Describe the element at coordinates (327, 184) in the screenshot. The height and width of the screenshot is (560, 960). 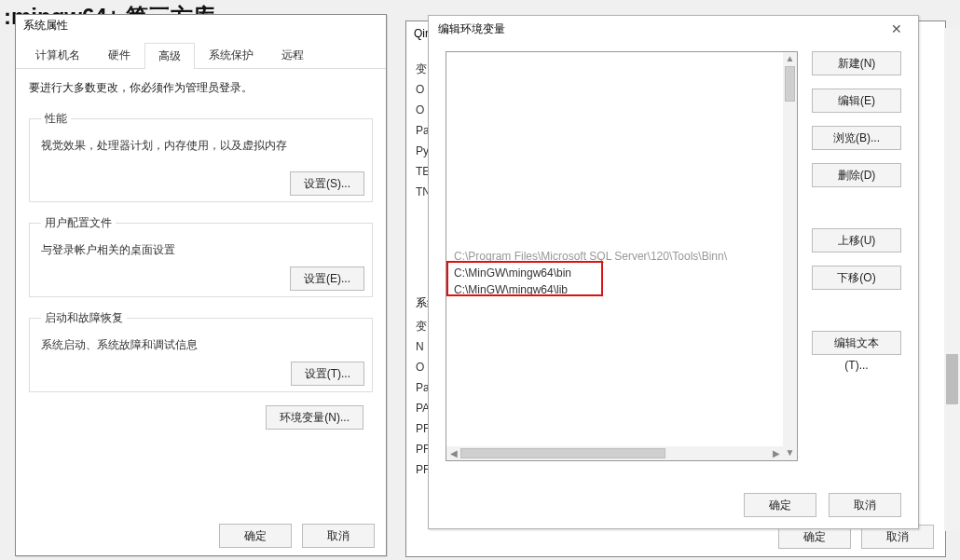
I see `performance-settings-button: 设置(S)...` at that location.